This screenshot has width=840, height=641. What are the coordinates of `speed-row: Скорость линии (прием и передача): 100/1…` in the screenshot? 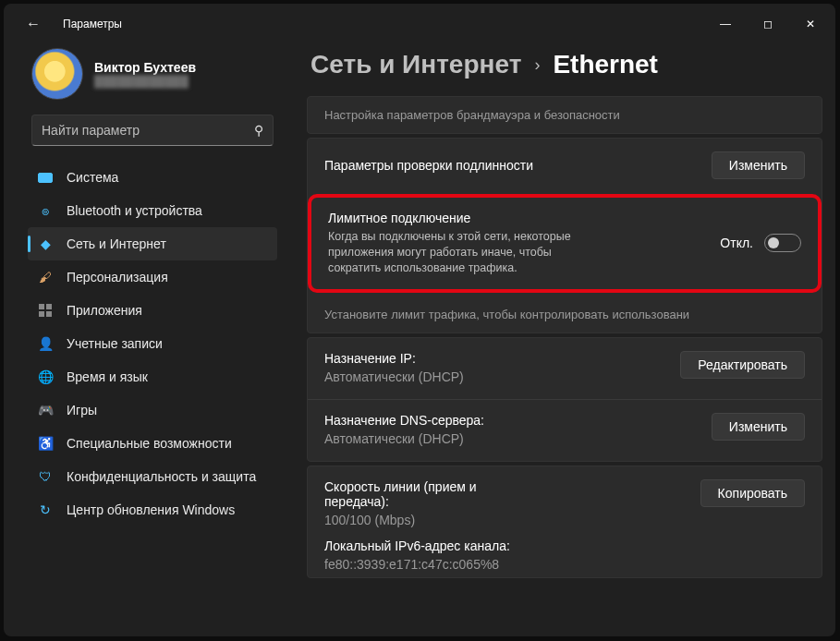 It's located at (565, 500).